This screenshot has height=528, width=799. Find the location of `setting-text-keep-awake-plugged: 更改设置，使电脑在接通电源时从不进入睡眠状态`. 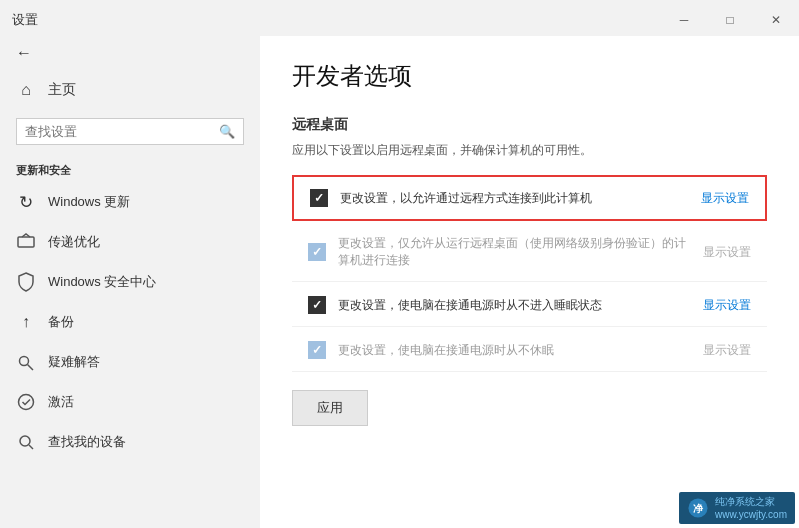

setting-text-keep-awake-plugged: 更改设置，使电脑在接通电源时从不进入睡眠状态 is located at coordinates (514, 306).